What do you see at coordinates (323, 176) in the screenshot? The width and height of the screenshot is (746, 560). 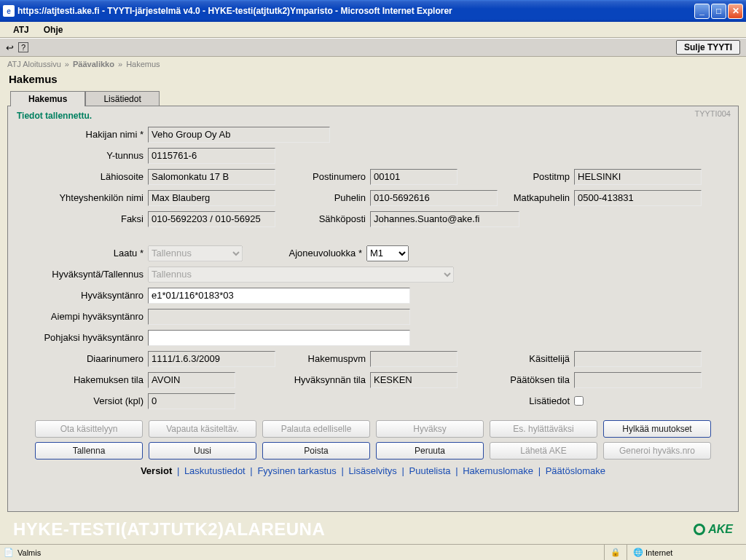 I see `label-postinumero: Postinumero` at bounding box center [323, 176].